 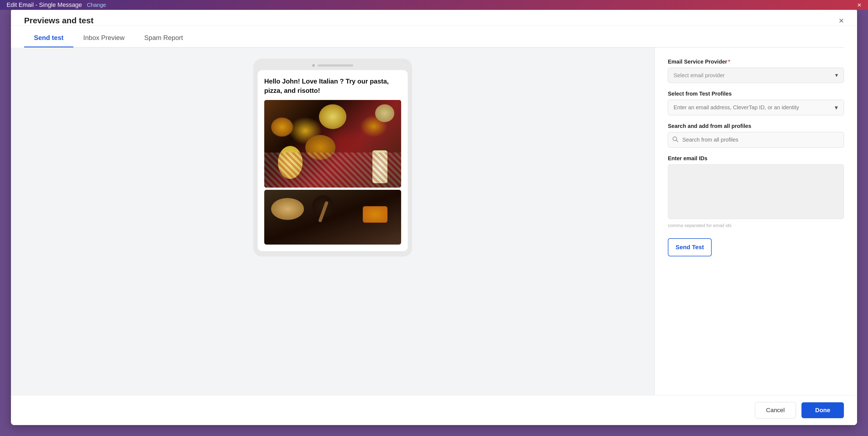 I want to click on tab-spam-report: Spam Report, so click(x=164, y=38).